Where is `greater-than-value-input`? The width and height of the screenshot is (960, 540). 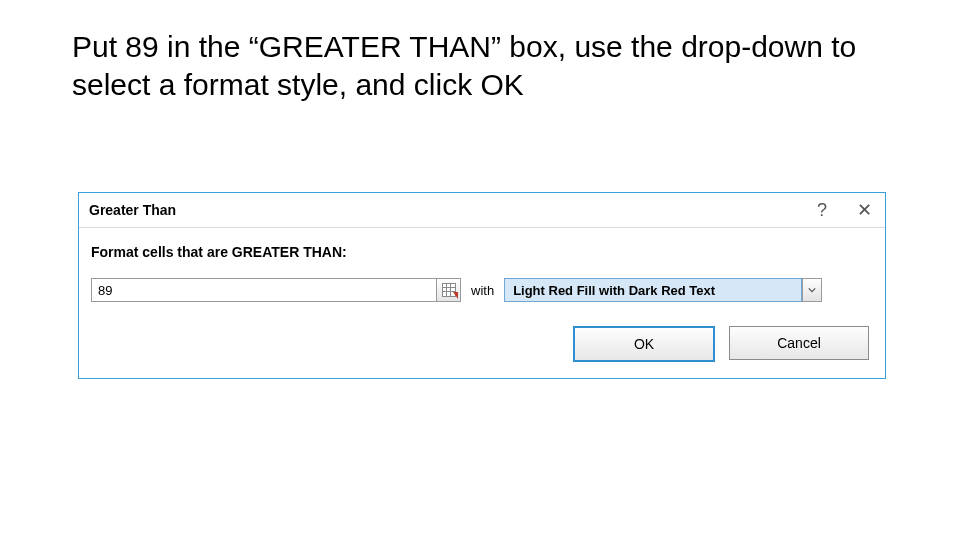 greater-than-value-input is located at coordinates (264, 290).